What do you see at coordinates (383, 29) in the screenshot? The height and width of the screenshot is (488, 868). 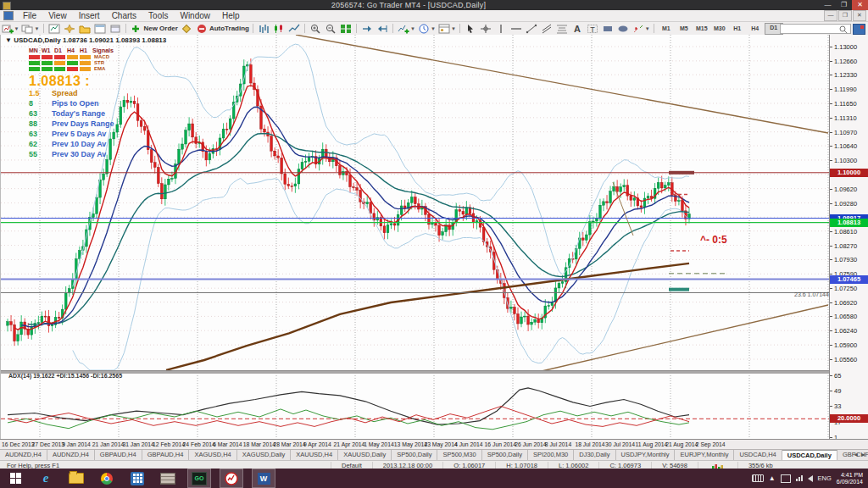 I see `chart-shift-button` at bounding box center [383, 29].